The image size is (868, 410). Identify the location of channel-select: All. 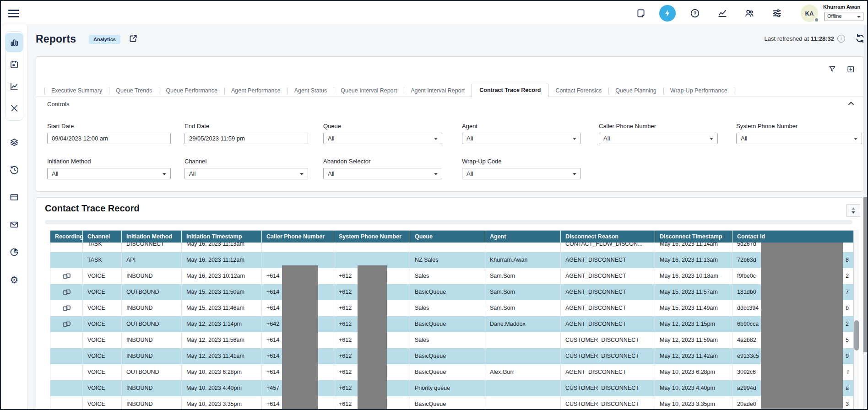
(246, 174).